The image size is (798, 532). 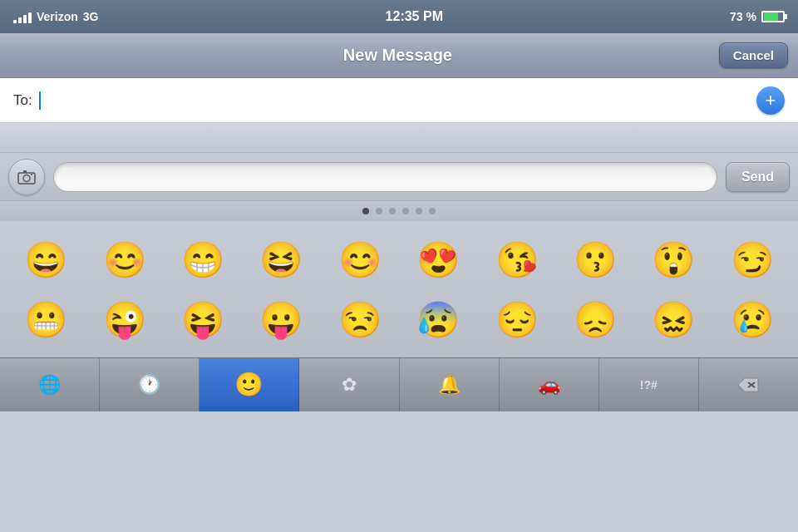 What do you see at coordinates (438, 259) in the screenshot?
I see `emoji-heart-eyes: 😍` at bounding box center [438, 259].